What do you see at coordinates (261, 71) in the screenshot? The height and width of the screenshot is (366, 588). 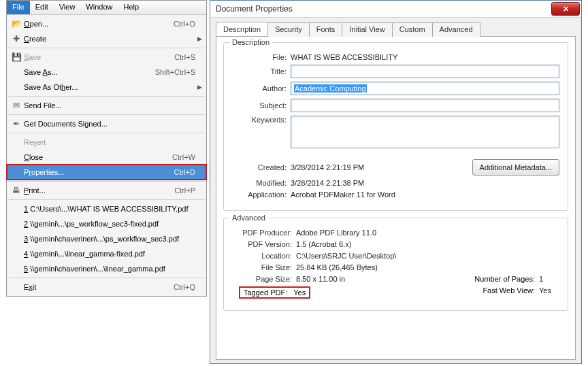 I see `title-label: Title:` at bounding box center [261, 71].